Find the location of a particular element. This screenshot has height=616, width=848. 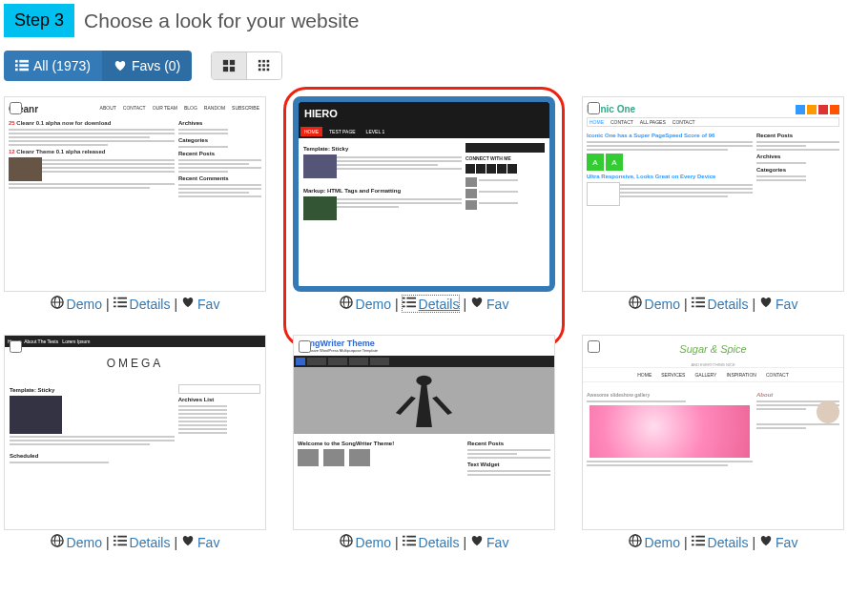

mock-theme-name: OMEGA is located at coordinates (135, 363).